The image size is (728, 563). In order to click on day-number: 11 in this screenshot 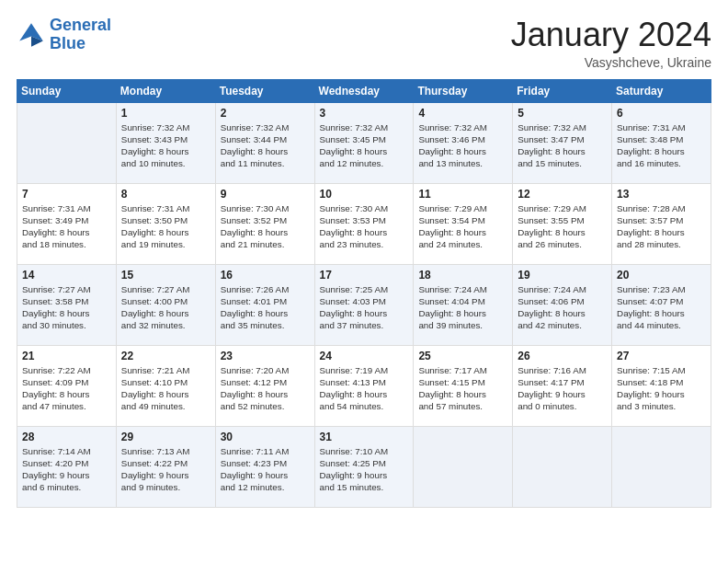, I will do `click(463, 194)`.